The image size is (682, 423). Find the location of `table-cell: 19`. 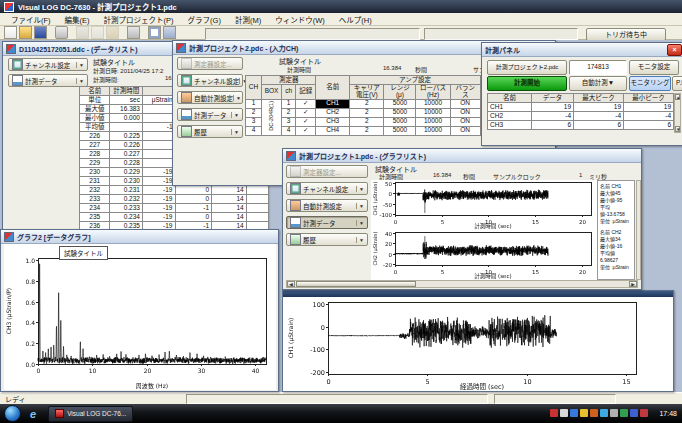

table-cell: 19 is located at coordinates (599, 108).